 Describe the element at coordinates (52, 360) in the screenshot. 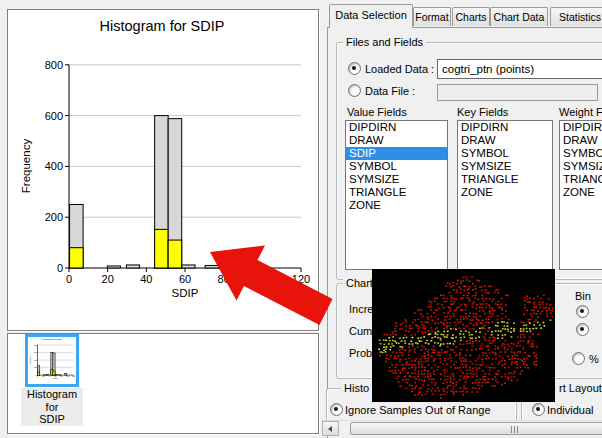

I see `chart-thumbnail: 0200400600800020406080100120Histogram fo…` at that location.